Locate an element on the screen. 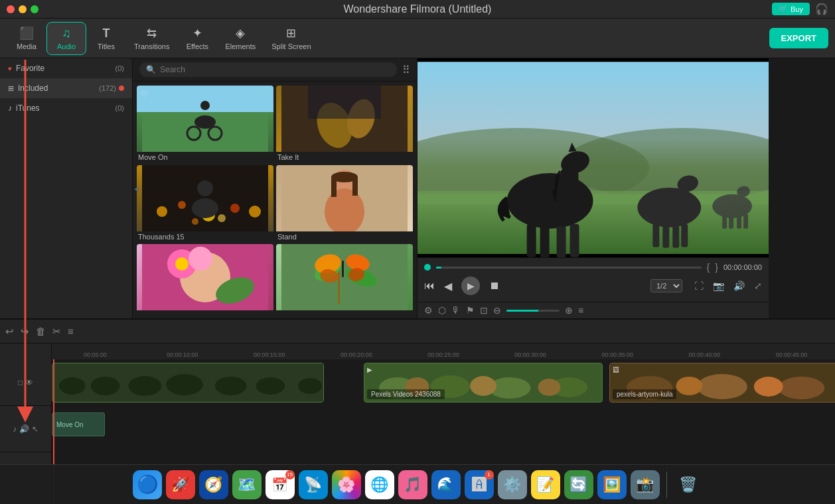 The height and width of the screenshot is (504, 835). collapse-panel-arrow: ◂ is located at coordinates (137, 188).